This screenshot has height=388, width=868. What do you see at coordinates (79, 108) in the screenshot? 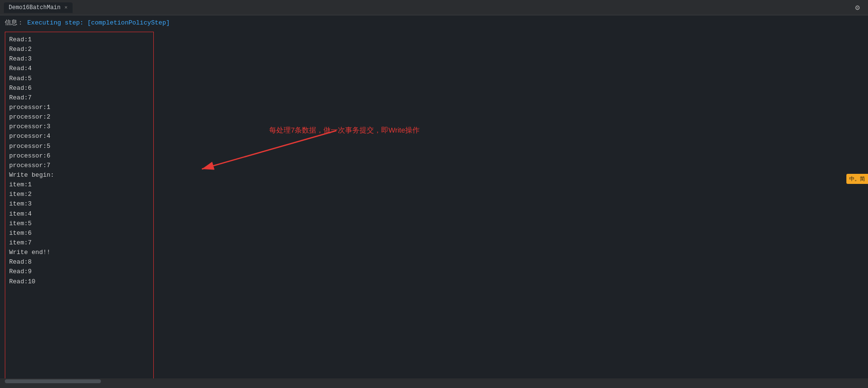
I see `console-line: processor:1` at bounding box center [79, 108].